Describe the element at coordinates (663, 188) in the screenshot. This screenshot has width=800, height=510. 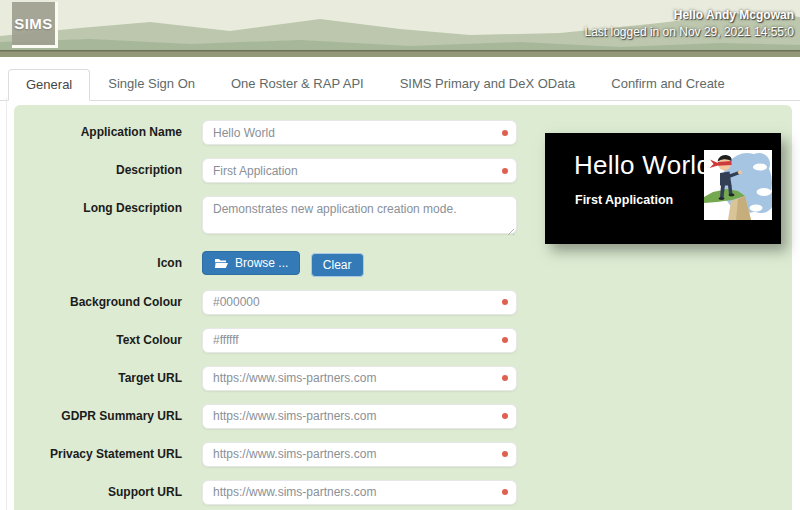
I see `application-tile-preview: Hello World First Application` at that location.